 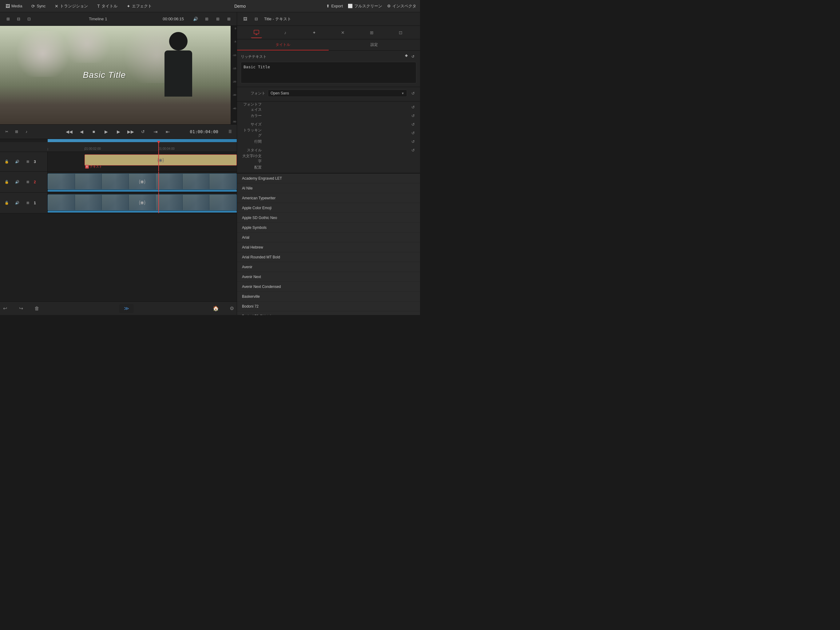 I want to click on font-list-item-4: Apple SD Gothic Neo, so click(x=328, y=218).